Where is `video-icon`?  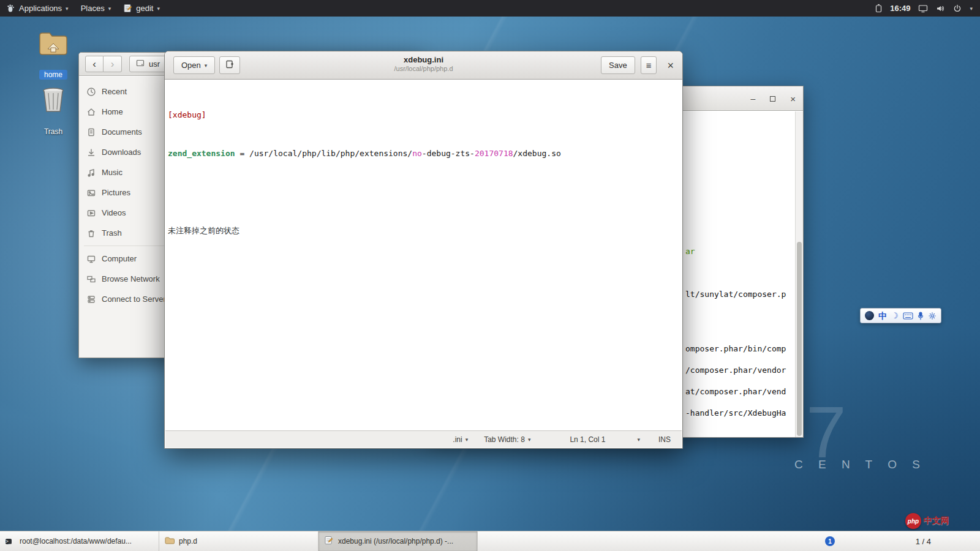 video-icon is located at coordinates (91, 213).